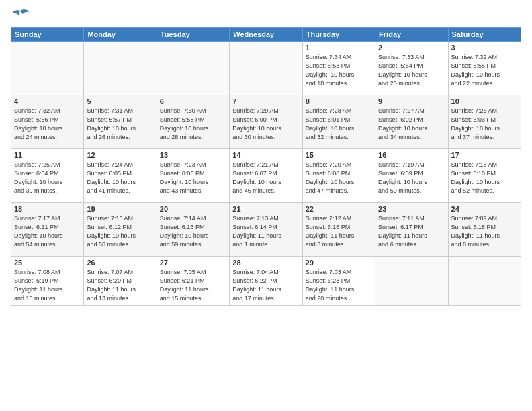 This screenshot has width=532, height=411. Describe the element at coordinates (193, 155) in the screenshot. I see `day-number: 13` at that location.